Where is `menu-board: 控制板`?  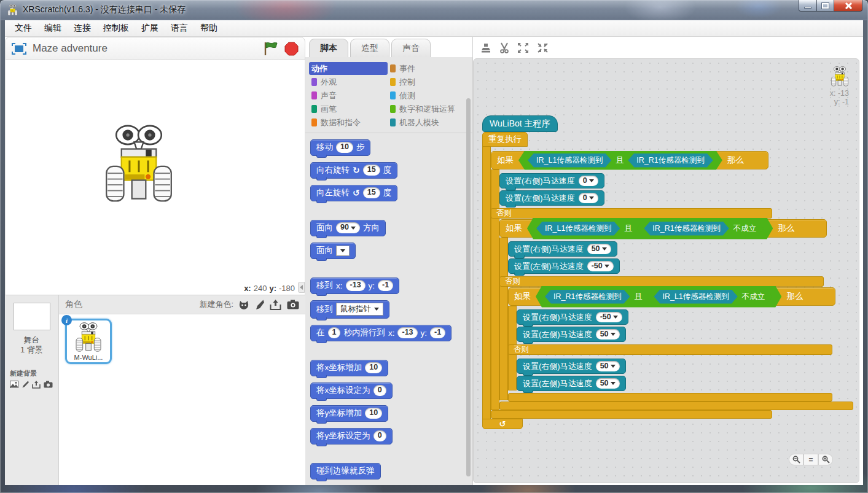
menu-board: 控制板 is located at coordinates (116, 28).